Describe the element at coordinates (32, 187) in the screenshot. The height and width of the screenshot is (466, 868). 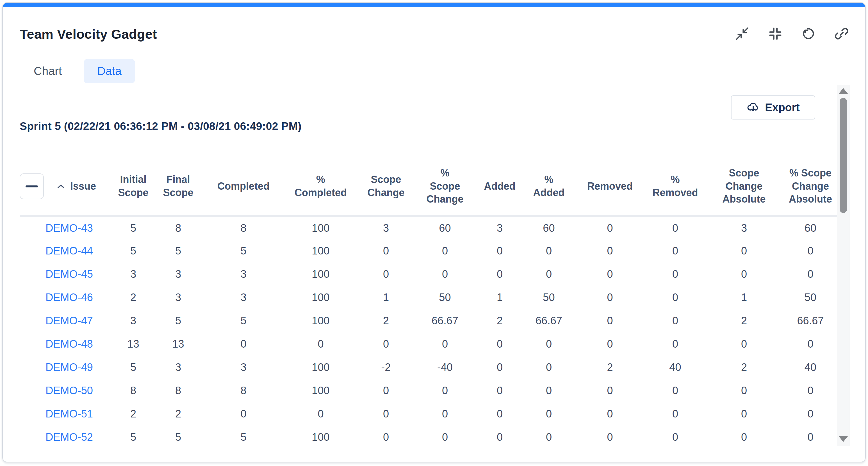
I see `collapse-rows-button` at that location.